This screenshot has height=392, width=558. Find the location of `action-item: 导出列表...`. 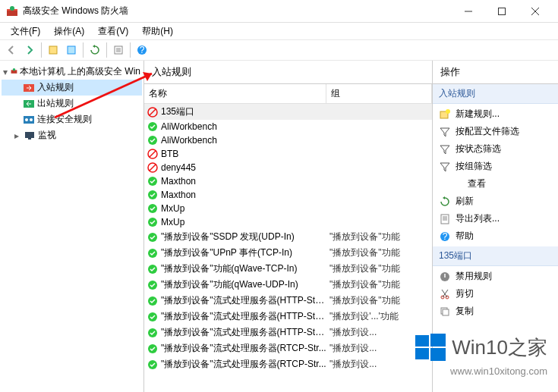

action-item: 导出列表... is located at coordinates (495, 218).